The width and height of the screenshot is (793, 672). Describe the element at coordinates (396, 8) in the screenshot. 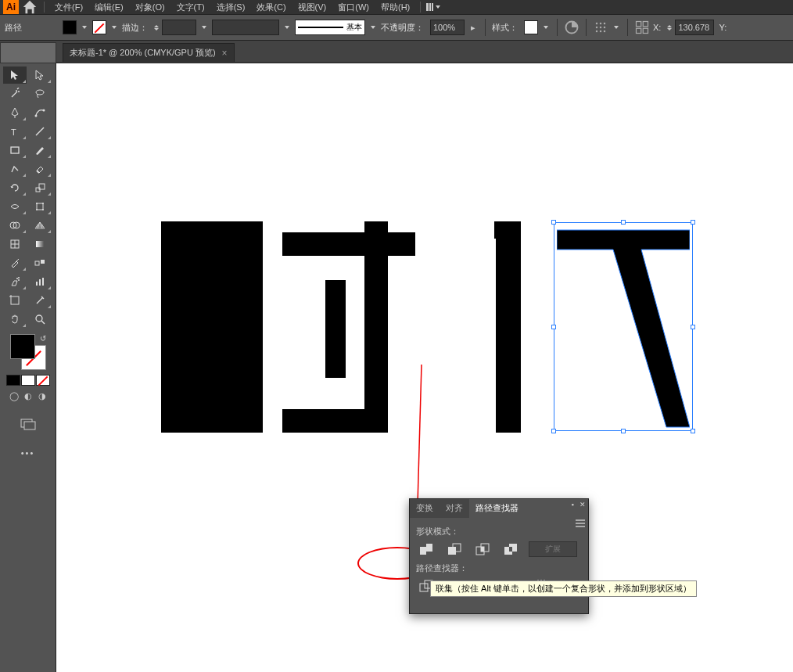

I see `menu-help: 帮助(H)` at that location.